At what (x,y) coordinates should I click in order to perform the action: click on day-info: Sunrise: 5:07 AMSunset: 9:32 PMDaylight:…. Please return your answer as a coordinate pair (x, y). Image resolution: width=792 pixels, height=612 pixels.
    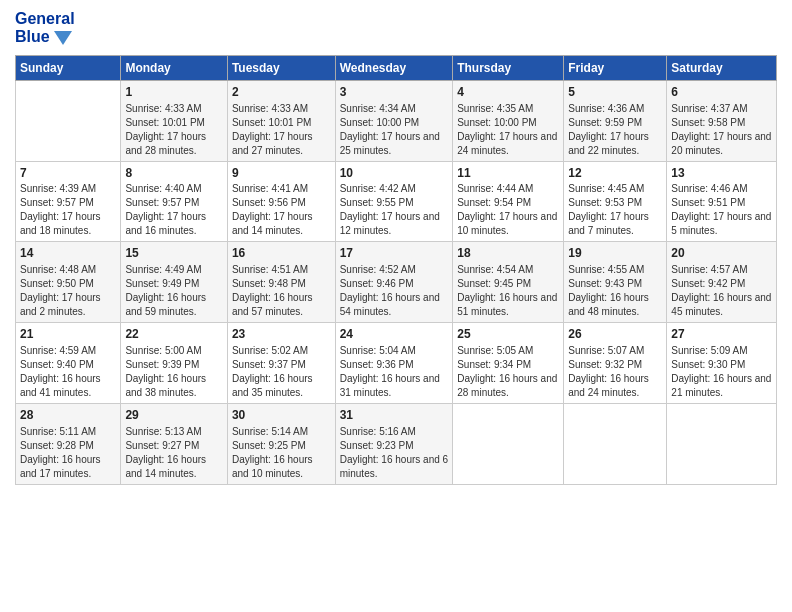
    Looking at the image, I should click on (615, 372).